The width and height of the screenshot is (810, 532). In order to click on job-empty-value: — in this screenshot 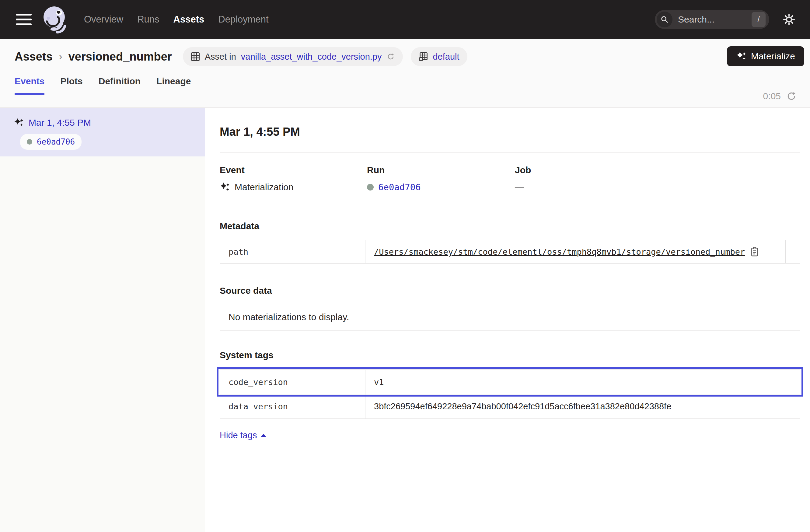, I will do `click(519, 187)`.